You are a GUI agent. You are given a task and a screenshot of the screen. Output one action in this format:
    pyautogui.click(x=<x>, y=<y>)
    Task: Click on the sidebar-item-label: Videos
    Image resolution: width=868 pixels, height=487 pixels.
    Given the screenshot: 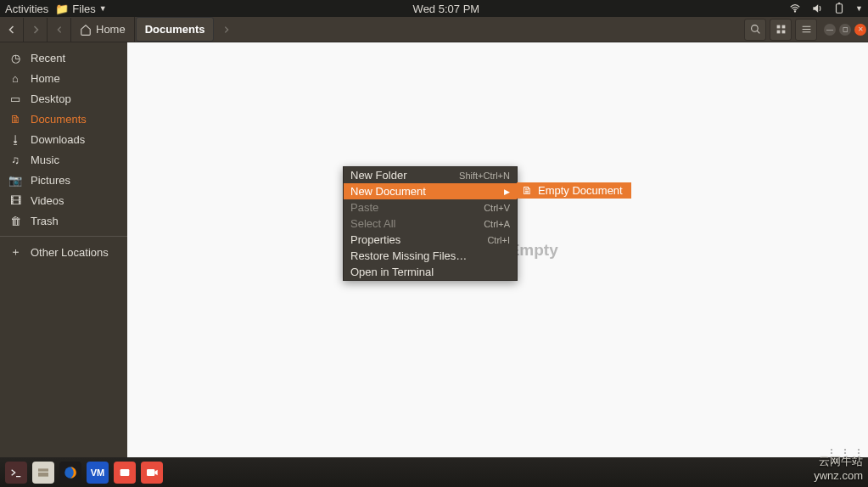 What is the action you would take?
    pyautogui.click(x=48, y=200)
    